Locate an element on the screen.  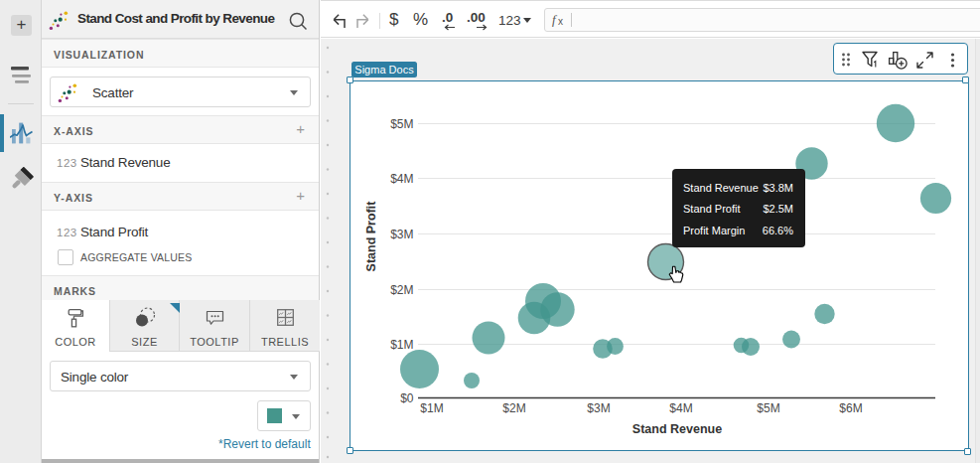
svg-text: Stand Revenue is located at coordinates (677, 429).